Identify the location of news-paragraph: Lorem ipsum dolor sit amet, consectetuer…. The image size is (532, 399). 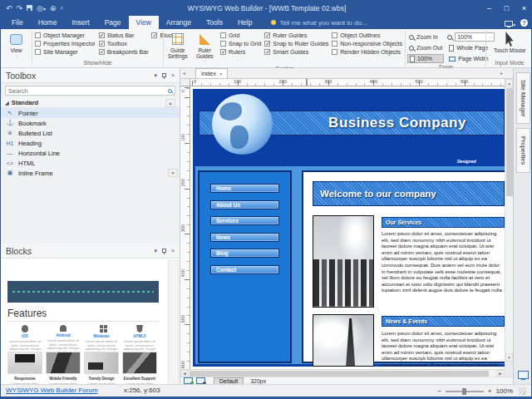
(443, 349).